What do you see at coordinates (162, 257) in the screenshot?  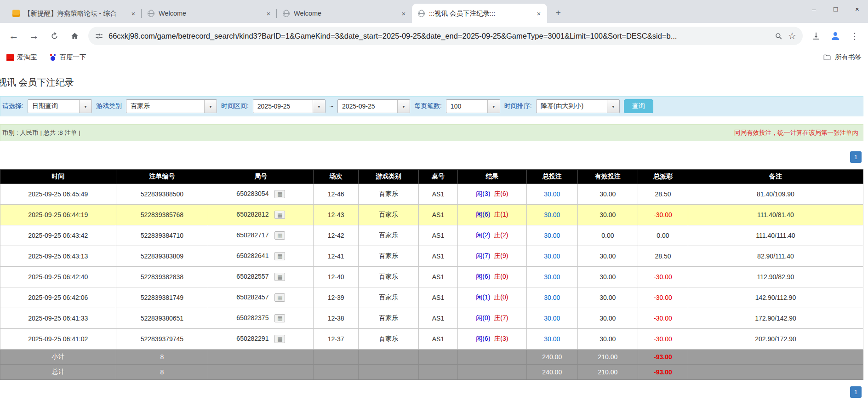 I see `cell-bet-id: 522839383809` at bounding box center [162, 257].